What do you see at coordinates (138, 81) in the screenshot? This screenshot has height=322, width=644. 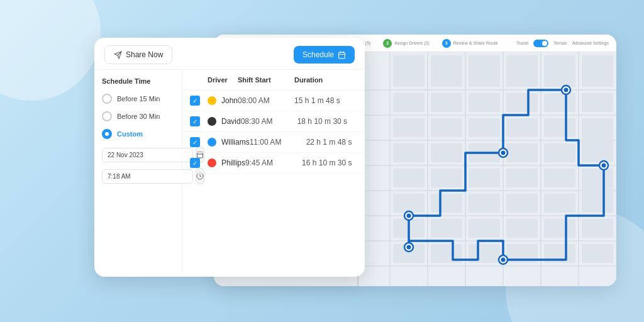 I see `schedule-time-title: Schedule Time` at bounding box center [138, 81].